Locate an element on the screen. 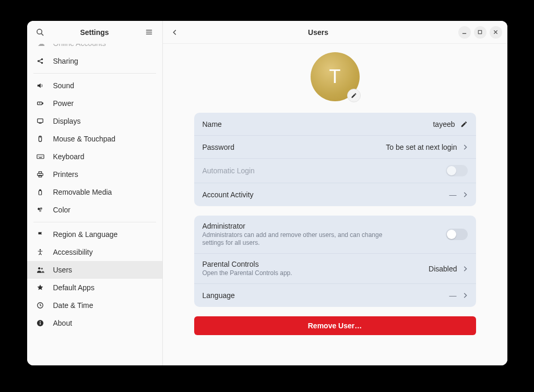  language-value: — is located at coordinates (453, 295).